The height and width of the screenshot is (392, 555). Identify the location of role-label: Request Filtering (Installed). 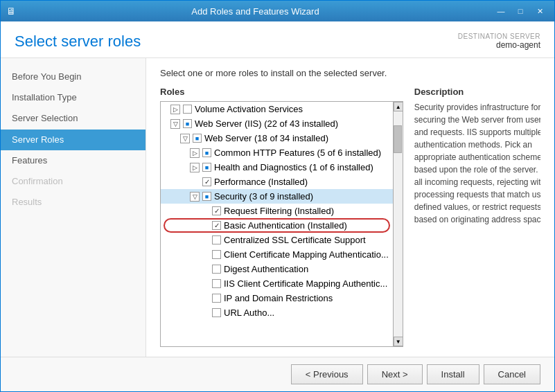
(279, 211).